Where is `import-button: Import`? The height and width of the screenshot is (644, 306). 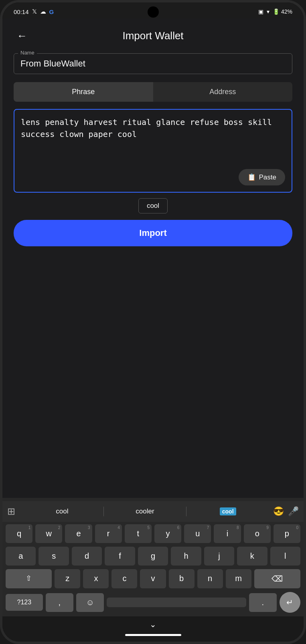
import-button: Import is located at coordinates (153, 233).